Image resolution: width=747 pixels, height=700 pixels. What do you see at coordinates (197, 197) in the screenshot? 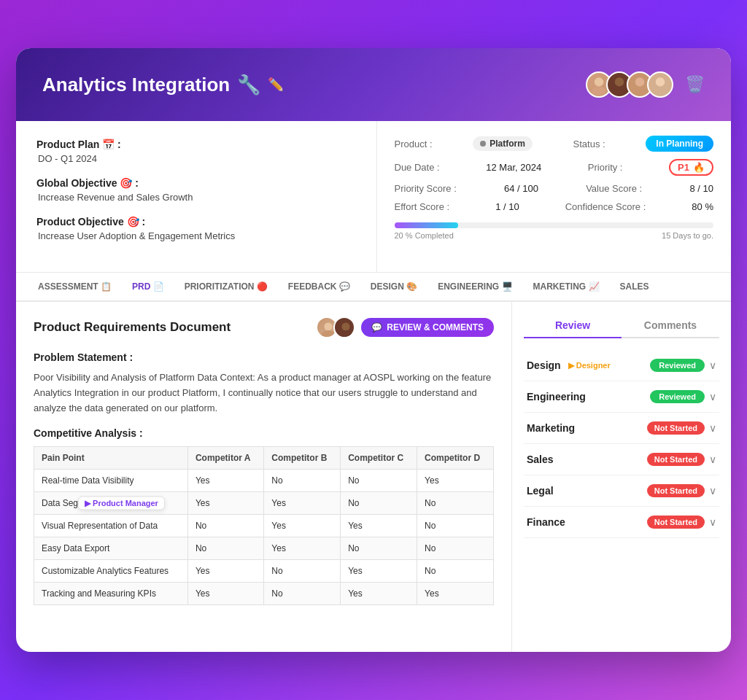
I see `global-objective-value: Increase Revenue and Sales Growth` at bounding box center [197, 197].